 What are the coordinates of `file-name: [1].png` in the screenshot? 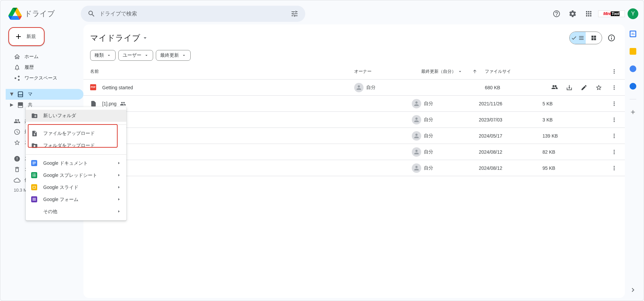 It's located at (109, 104).